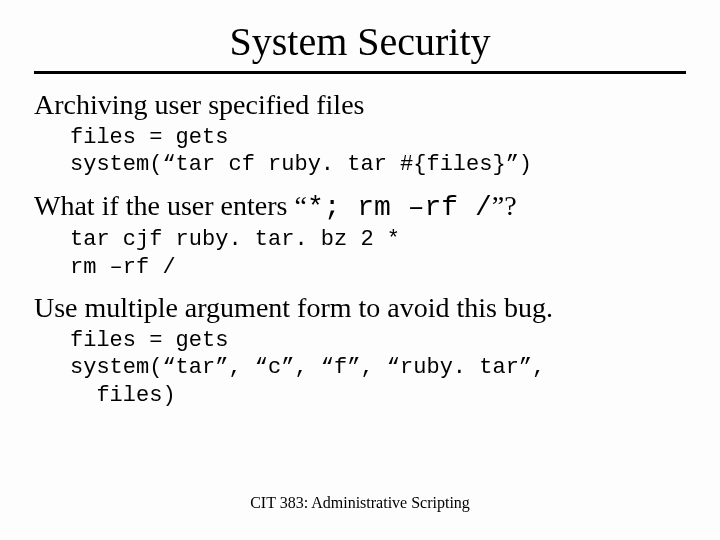 This screenshot has width=720, height=540. Describe the element at coordinates (378, 254) in the screenshot. I see `section-2-code: tar cjf ruby. tar. bz 2 * rm –rf /` at that location.